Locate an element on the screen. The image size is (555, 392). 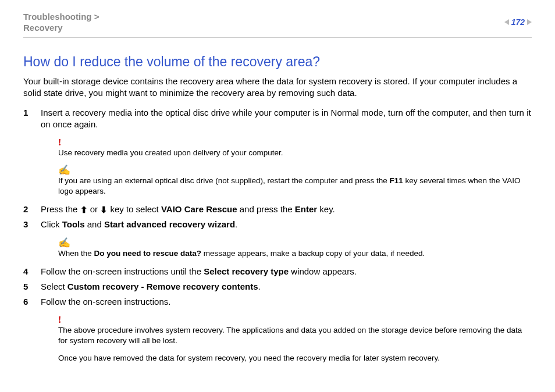
step-text: Follow the on-screen instructions. is located at coordinates (106, 301).